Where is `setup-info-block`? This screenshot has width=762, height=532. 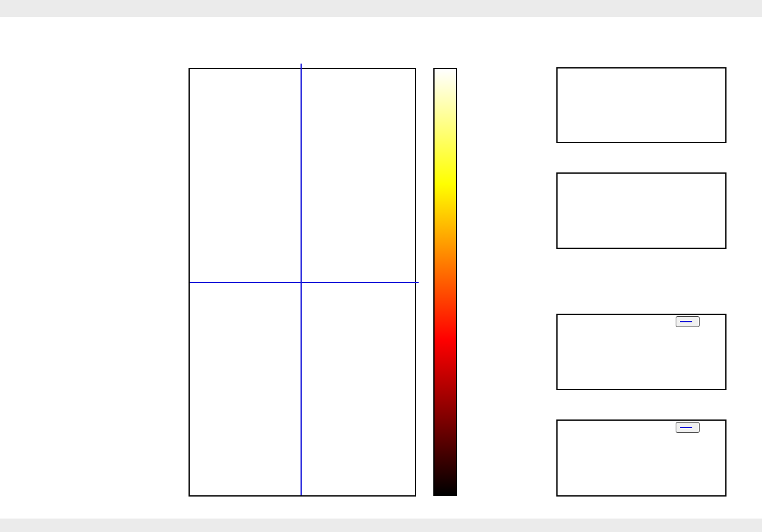 setup-info-block is located at coordinates (425, 29).